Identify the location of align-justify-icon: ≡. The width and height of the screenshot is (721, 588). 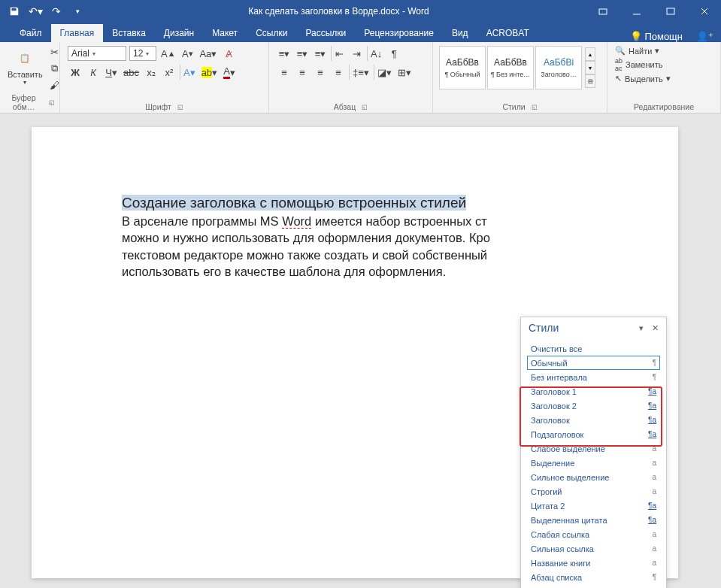
(338, 72).